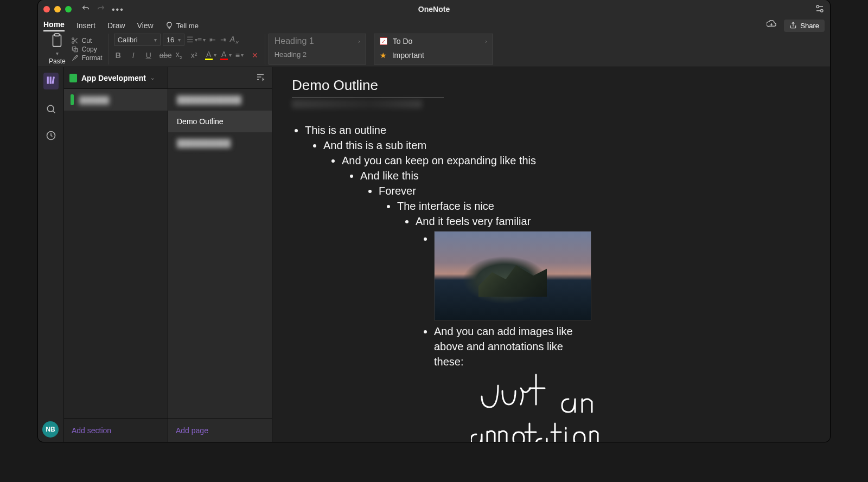  Describe the element at coordinates (513, 275) in the screenshot. I see `embedded-image` at that location.